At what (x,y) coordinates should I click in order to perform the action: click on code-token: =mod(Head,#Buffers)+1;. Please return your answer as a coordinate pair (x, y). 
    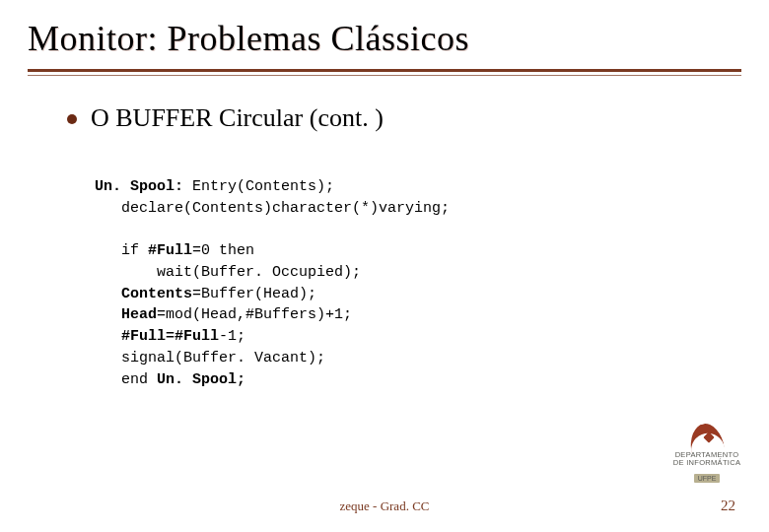
    Looking at the image, I should click on (254, 315).